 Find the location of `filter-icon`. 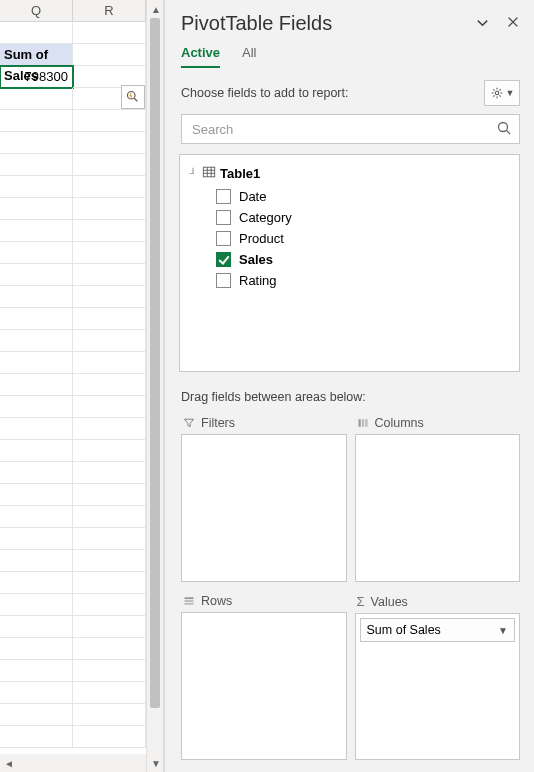

filter-icon is located at coordinates (189, 423).